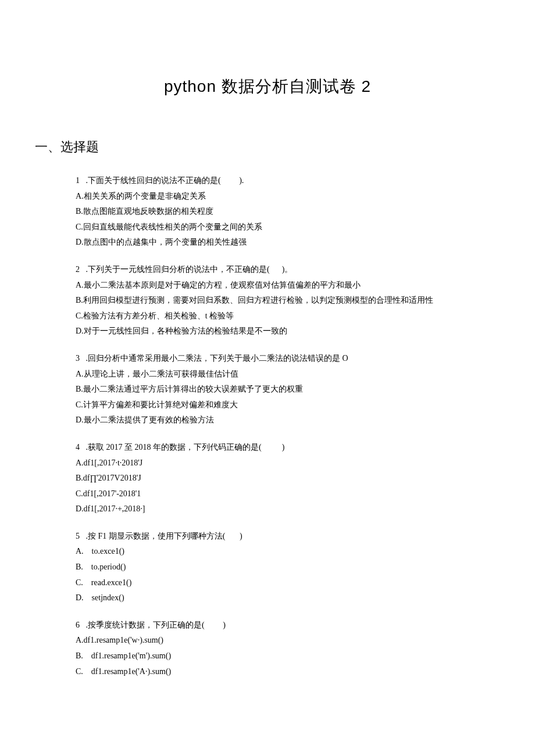 This screenshot has width=535, height=756. Describe the element at coordinates (276, 421) in the screenshot. I see `option-d: D.最小二乘法提供了更有效的检验方法` at that location.